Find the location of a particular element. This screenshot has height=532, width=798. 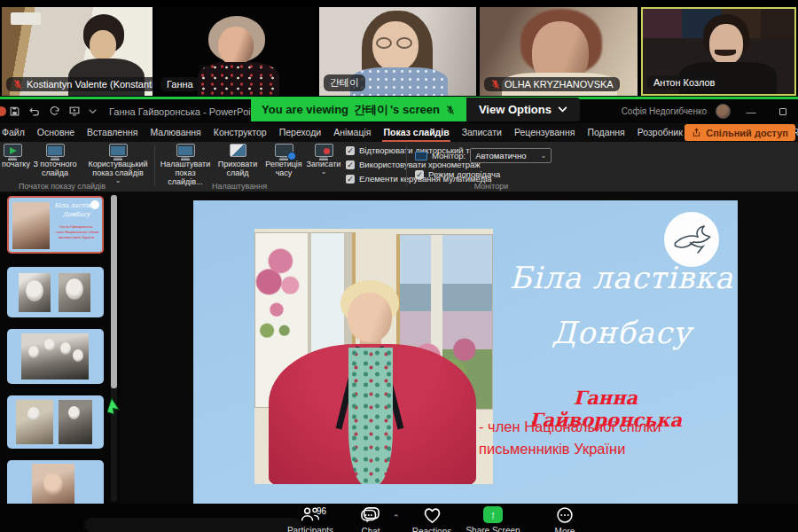

slide-subtitle: - член Національної спілки письменників … is located at coordinates (603, 438).